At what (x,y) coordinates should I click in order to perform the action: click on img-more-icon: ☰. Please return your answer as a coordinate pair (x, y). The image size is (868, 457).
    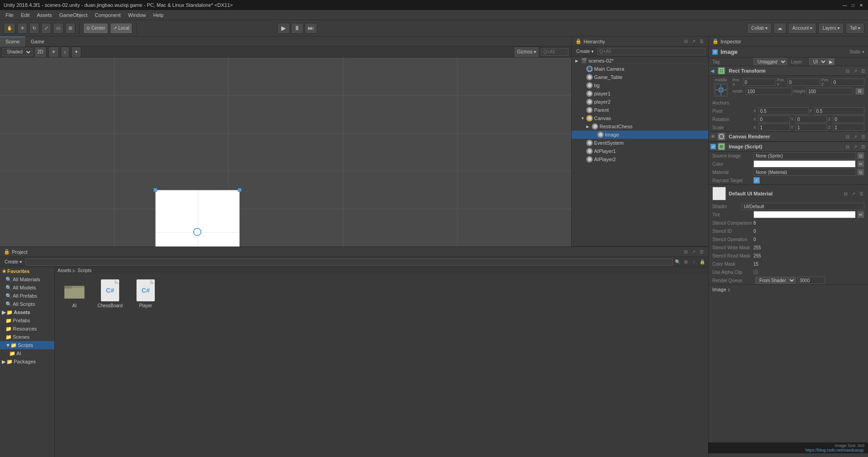
    Looking at the image, I should click on (863, 147).